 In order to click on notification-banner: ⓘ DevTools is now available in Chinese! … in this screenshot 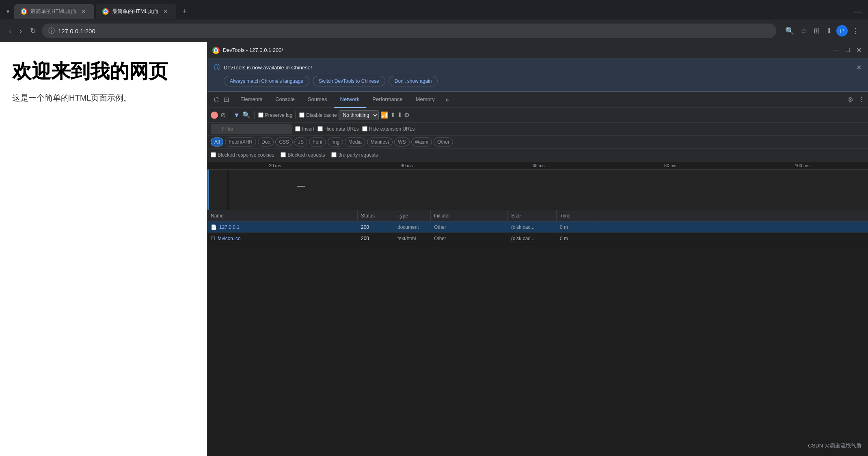, I will do `click(538, 75)`.